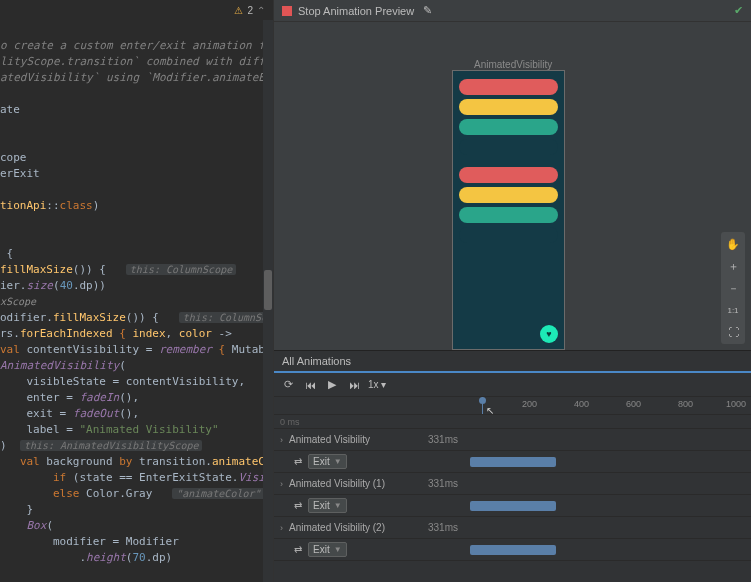 The image size is (751, 582). Describe the element at coordinates (736, 404) in the screenshot. I see `tick-1000: 1000` at that location.